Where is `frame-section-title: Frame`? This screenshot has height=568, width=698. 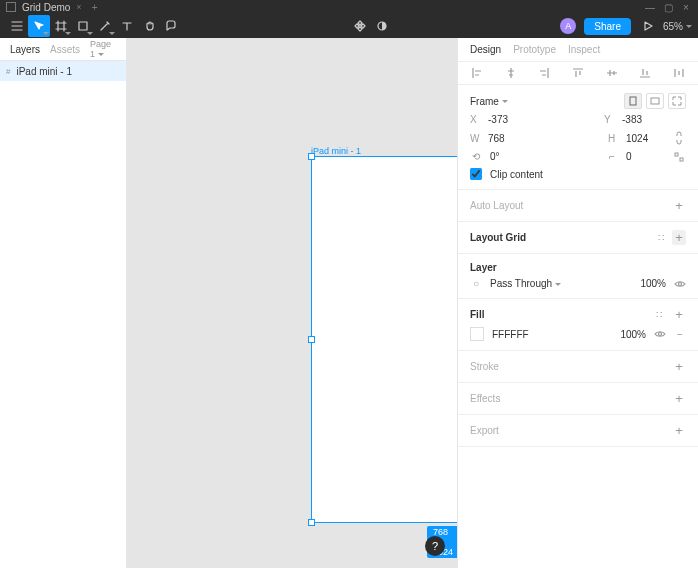 frame-section-title: Frame is located at coordinates (484, 102).